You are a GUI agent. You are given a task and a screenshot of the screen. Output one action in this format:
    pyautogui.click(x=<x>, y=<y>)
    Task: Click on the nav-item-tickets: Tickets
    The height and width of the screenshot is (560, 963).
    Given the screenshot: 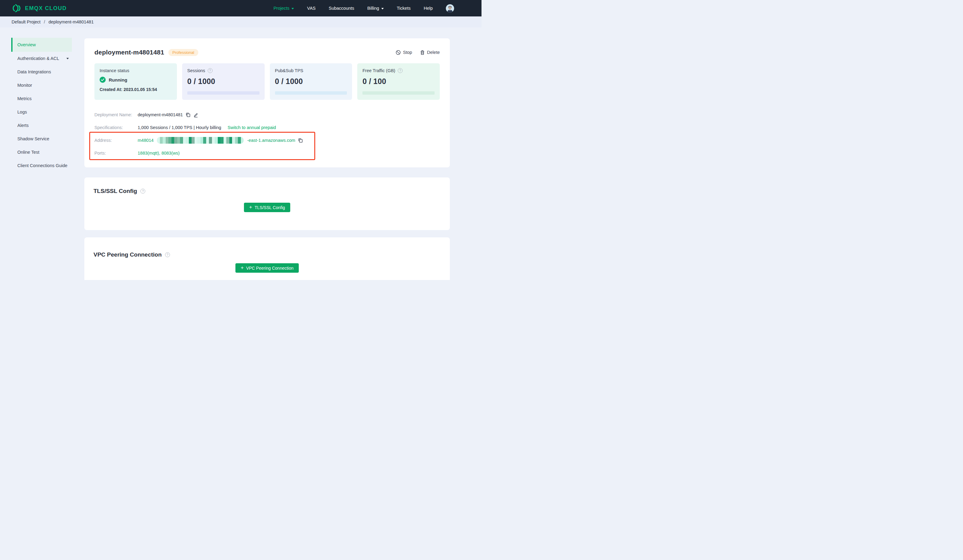 What is the action you would take?
    pyautogui.click(x=404, y=8)
    